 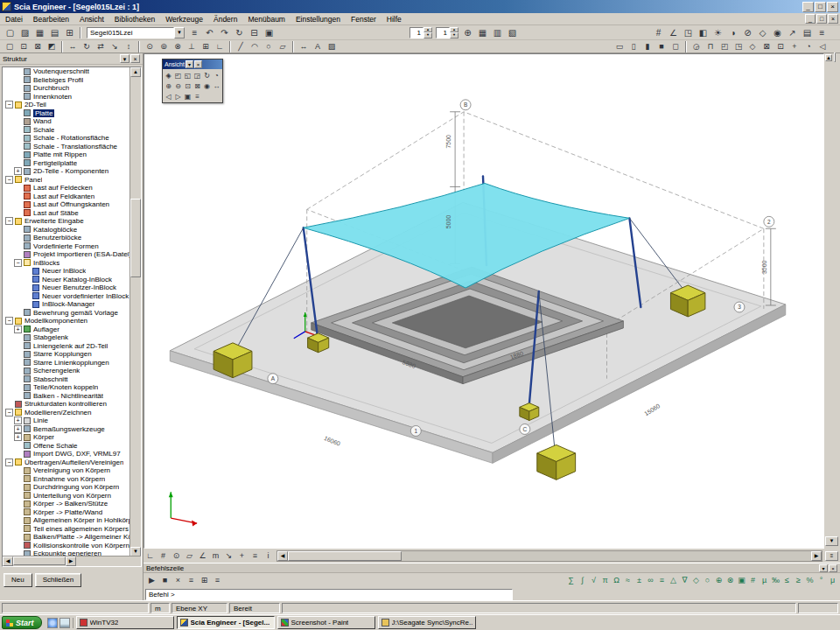 What do you see at coordinates (66, 304) in the screenshot?
I see `tree-item: InBlock-Manager` at bounding box center [66, 304].